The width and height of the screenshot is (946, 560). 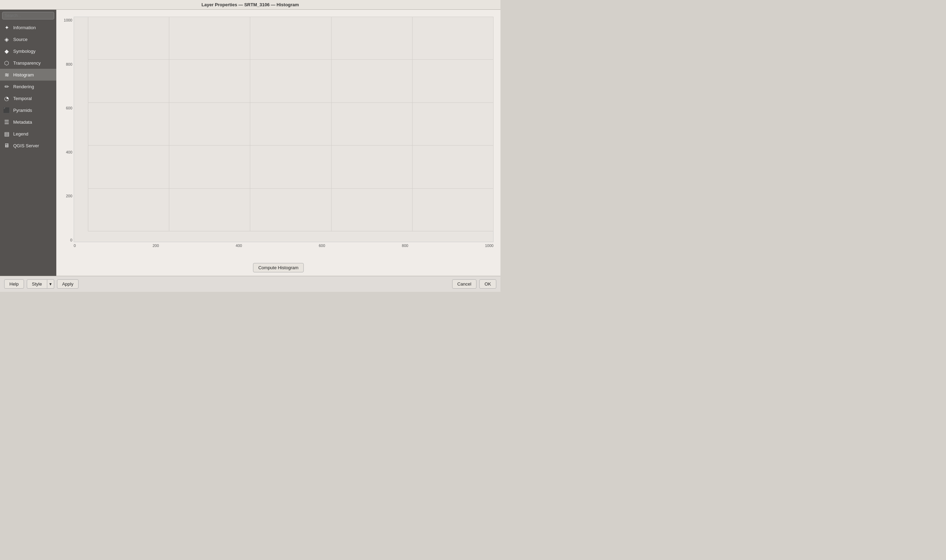 What do you see at coordinates (51, 284) in the screenshot?
I see `style-dropdown-button: ▾` at bounding box center [51, 284].